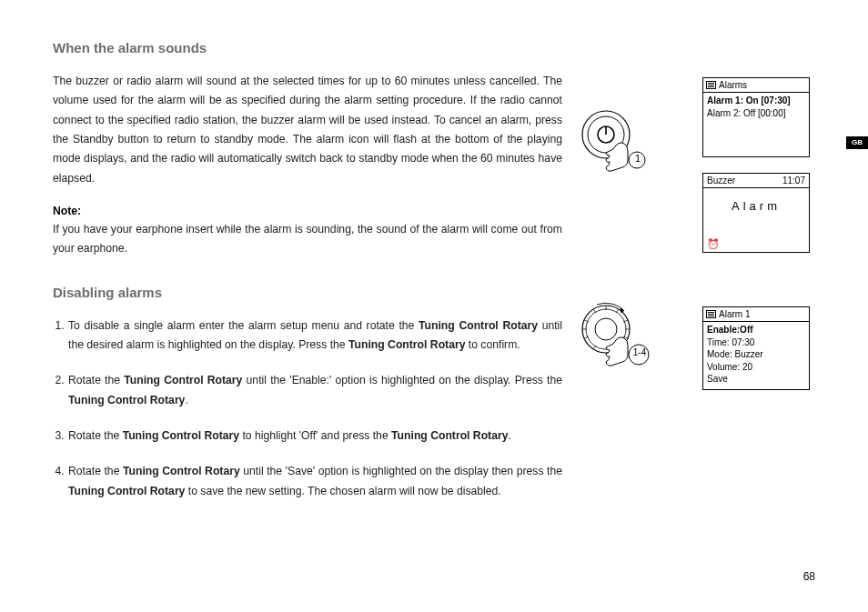 This screenshot has width=868, height=612. Describe the element at coordinates (640, 353) in the screenshot. I see `illustration-label-1-4: 1-4` at that location.